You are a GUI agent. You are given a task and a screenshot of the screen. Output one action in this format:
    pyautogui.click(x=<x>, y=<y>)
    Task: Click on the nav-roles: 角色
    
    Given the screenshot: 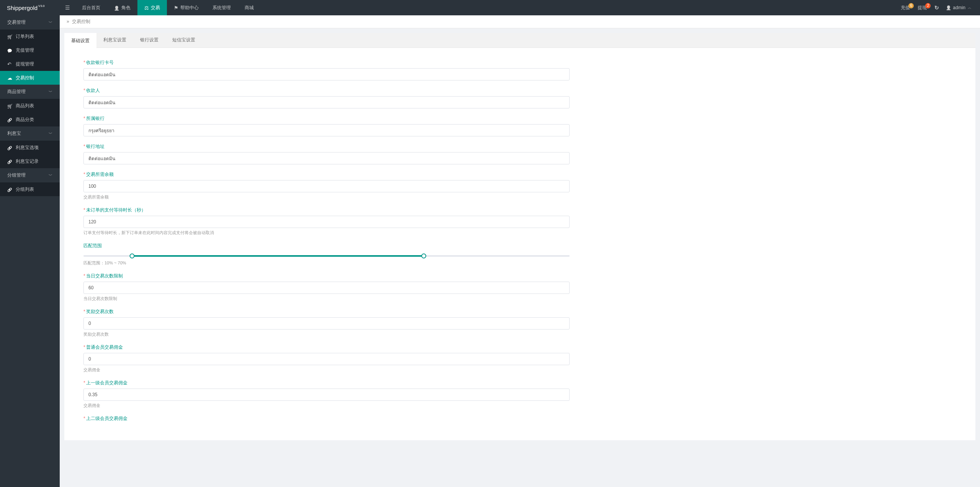 What is the action you would take?
    pyautogui.click(x=122, y=8)
    